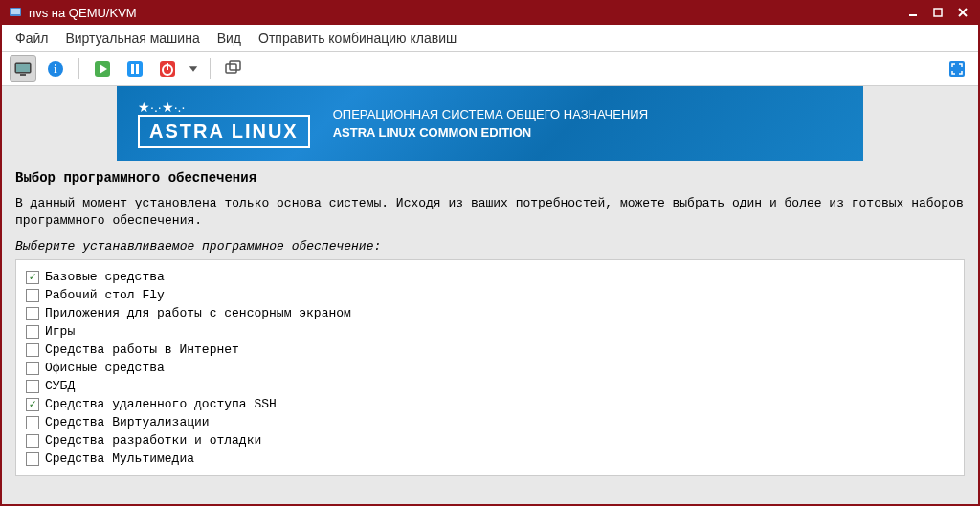 This screenshot has width=980, height=506. Describe the element at coordinates (161, 404) in the screenshot. I see `software-label: Средства удаленного доступа SSH` at that location.